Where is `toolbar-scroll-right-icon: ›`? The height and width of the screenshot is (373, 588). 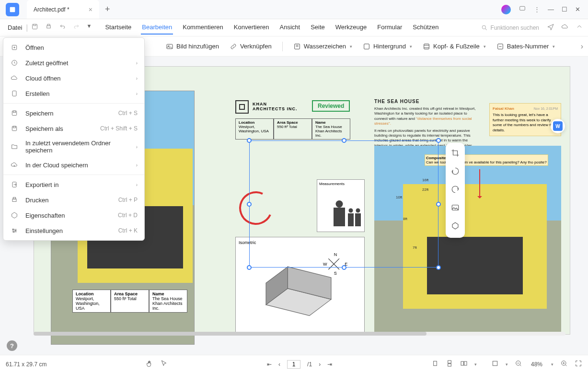
toolbar-scroll-right-icon: › is located at coordinates (582, 47).